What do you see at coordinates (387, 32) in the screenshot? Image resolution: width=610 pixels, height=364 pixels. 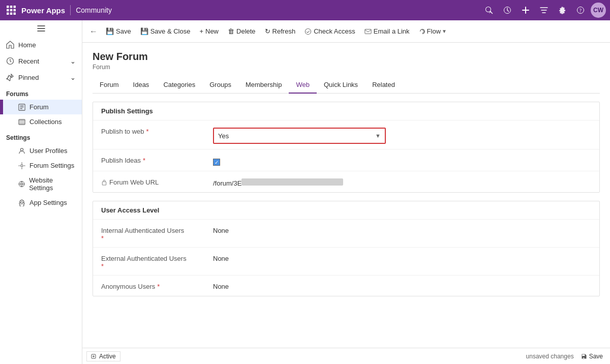 I see `email-link-button: Email a Link` at bounding box center [387, 32].